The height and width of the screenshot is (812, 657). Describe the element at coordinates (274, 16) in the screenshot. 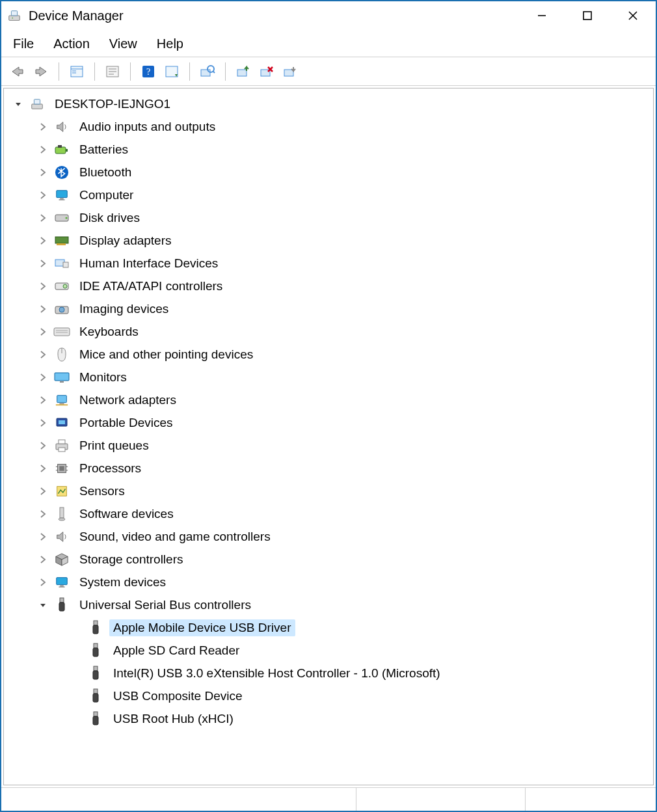

I see `window-title: Device Manager` at that location.